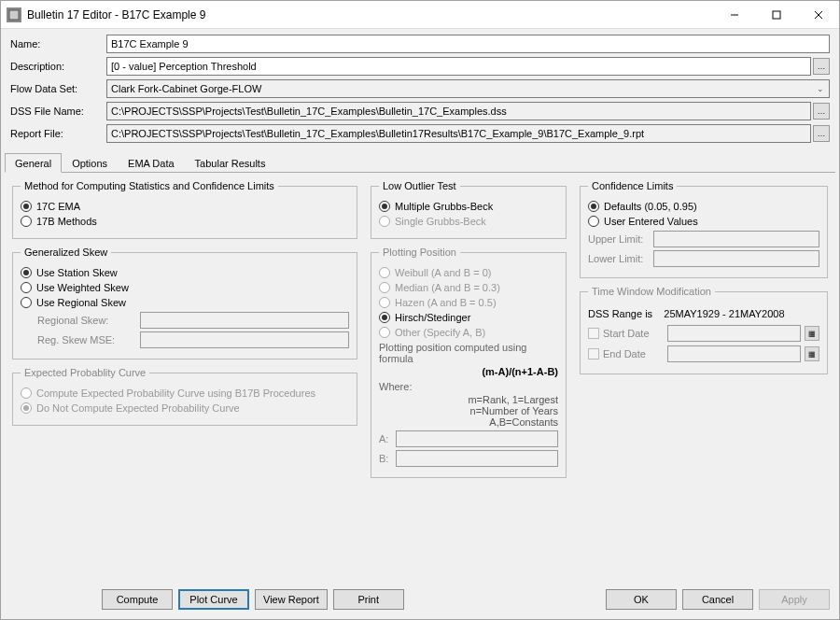  What do you see at coordinates (137, 599) in the screenshot?
I see `compute-button: Compute` at bounding box center [137, 599].